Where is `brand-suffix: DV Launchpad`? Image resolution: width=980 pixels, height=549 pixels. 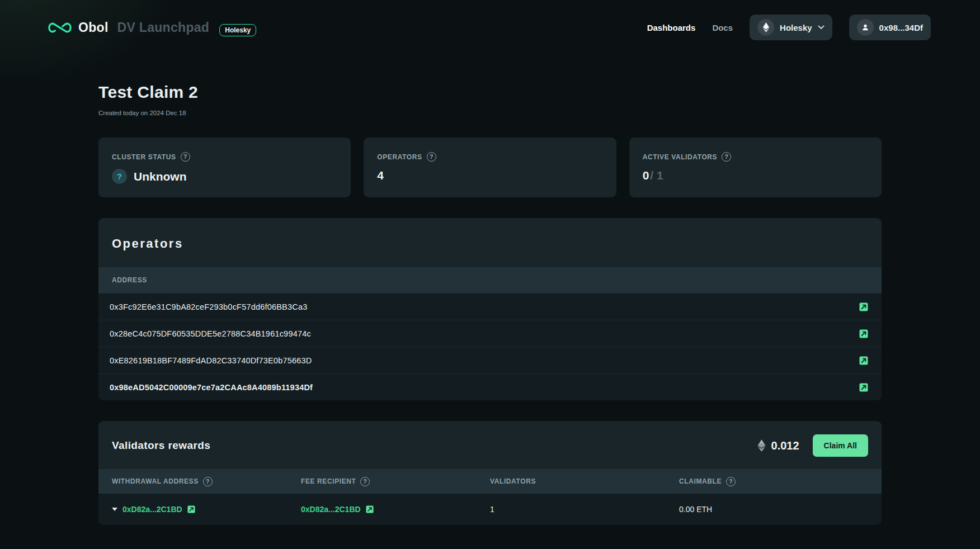 brand-suffix: DV Launchpad is located at coordinates (163, 28).